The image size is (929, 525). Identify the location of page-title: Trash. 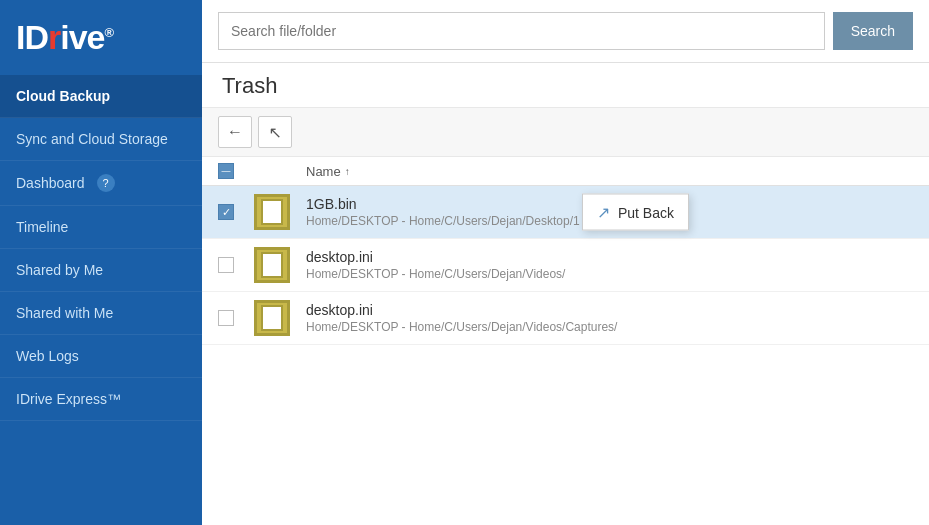
(566, 86).